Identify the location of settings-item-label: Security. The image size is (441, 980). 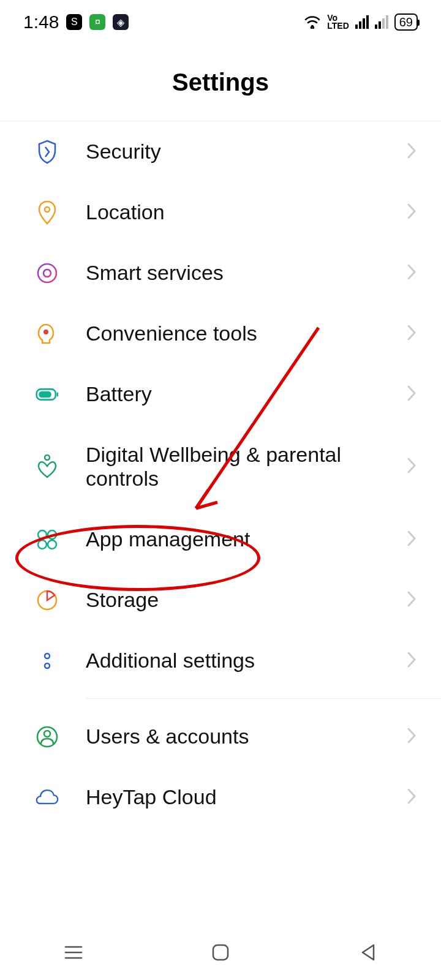
(246, 152).